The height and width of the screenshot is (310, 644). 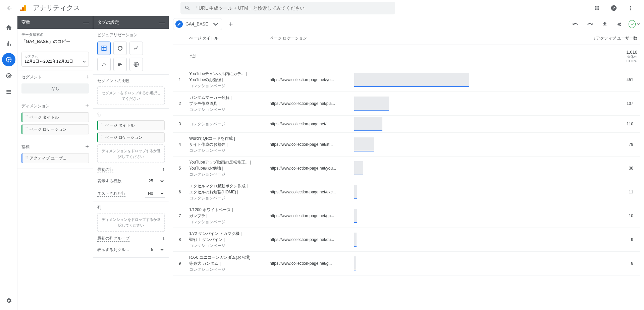 What do you see at coordinates (227, 39) in the screenshot?
I see `col-page-title: ページ タイトル` at bounding box center [227, 39].